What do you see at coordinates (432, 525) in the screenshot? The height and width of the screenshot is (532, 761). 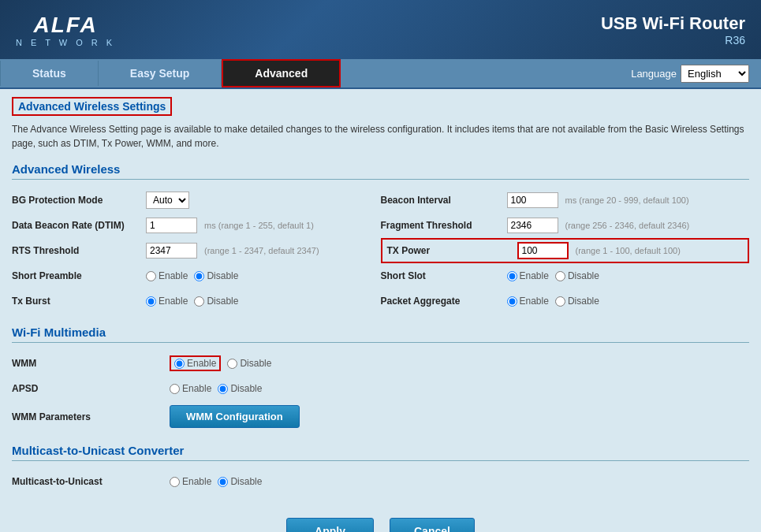 I see `cancel-button: Cancel` at bounding box center [432, 525].